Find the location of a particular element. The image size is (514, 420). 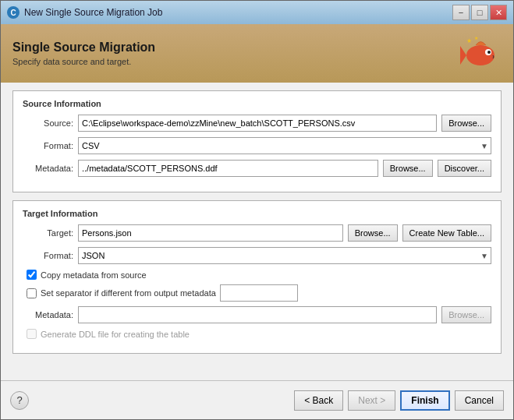

header-subtitle: Specify data source and target. is located at coordinates (84, 62).